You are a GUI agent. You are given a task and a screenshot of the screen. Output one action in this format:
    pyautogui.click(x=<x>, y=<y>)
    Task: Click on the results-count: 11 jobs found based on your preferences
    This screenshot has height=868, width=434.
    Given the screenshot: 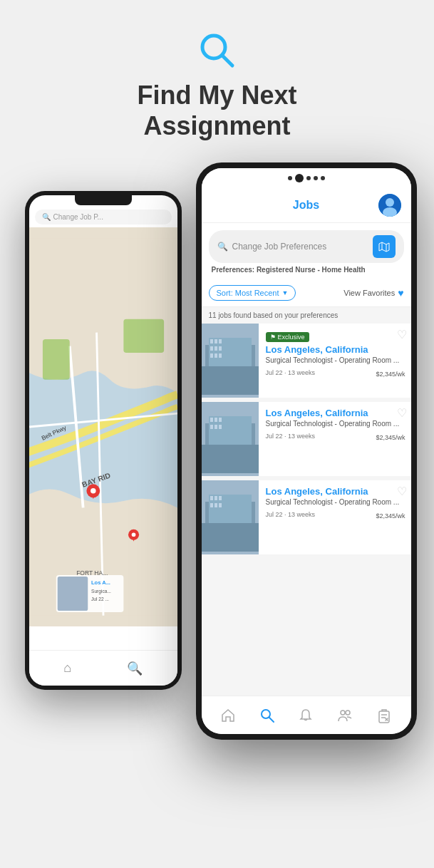 What is the action you would take?
    pyautogui.click(x=306, y=315)
    